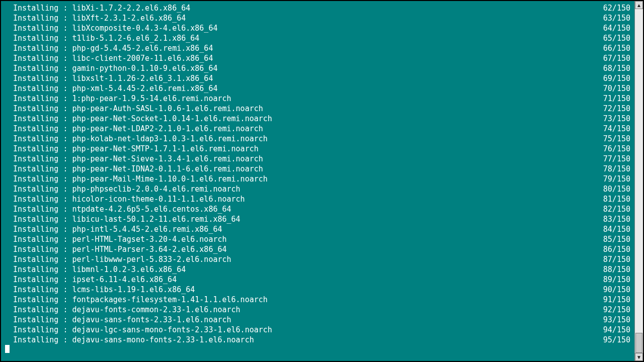  Describe the element at coordinates (319, 119) in the screenshot. I see `install-line: Installing : php-pear-Net-Socket-1.0.14-…` at that location.